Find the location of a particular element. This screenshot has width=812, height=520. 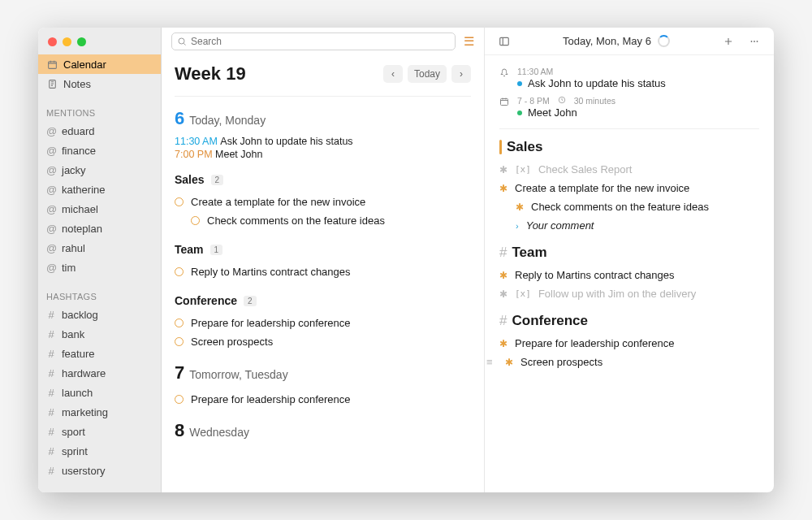

bell-icon is located at coordinates (505, 73).